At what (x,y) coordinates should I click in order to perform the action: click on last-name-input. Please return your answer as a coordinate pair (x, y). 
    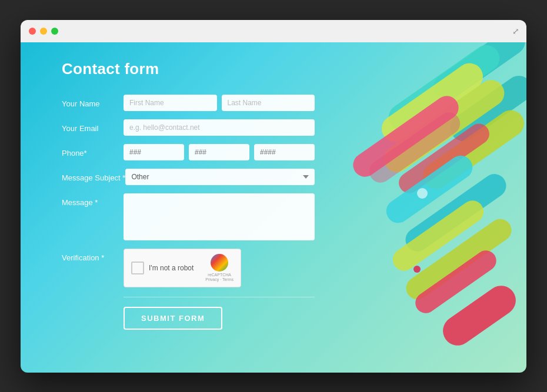
    Looking at the image, I should click on (268, 103).